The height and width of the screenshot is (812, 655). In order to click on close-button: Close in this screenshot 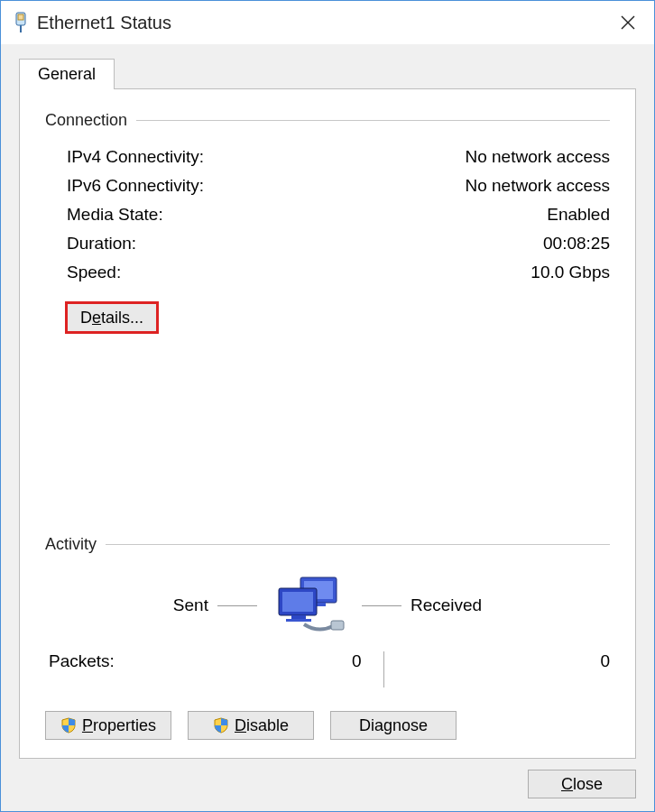, I will do `click(582, 784)`.